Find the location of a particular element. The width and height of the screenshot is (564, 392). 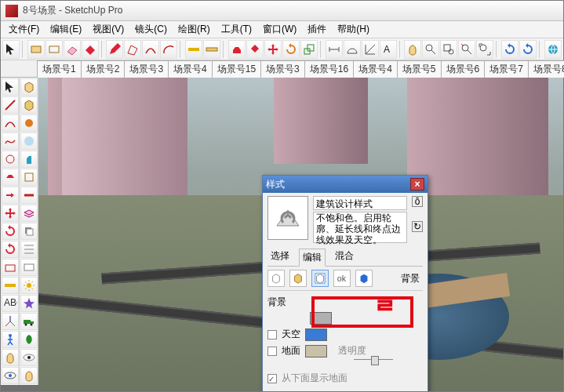

tab-edit: 编辑 is located at coordinates (312, 257).